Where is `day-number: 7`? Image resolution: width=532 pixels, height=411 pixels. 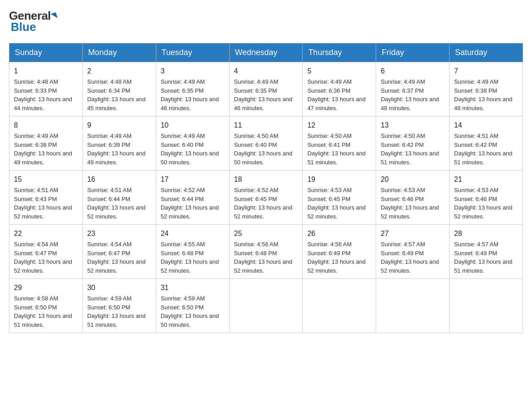
day-number: 7 is located at coordinates (486, 71).